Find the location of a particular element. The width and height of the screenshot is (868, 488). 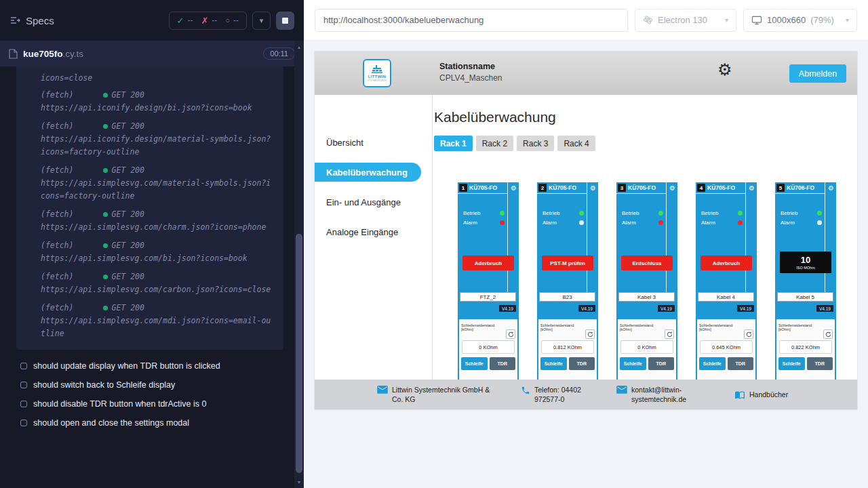

chevron-down-icon: ▾ is located at coordinates (848, 20).